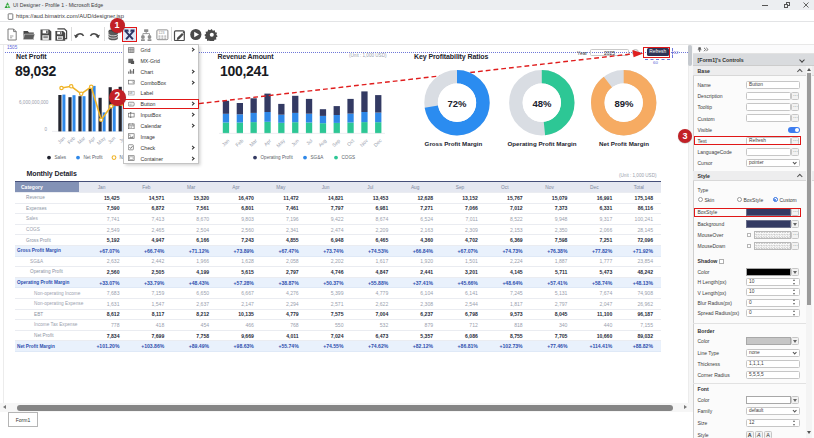  I want to click on svg-text: Oct, so click(350, 142).